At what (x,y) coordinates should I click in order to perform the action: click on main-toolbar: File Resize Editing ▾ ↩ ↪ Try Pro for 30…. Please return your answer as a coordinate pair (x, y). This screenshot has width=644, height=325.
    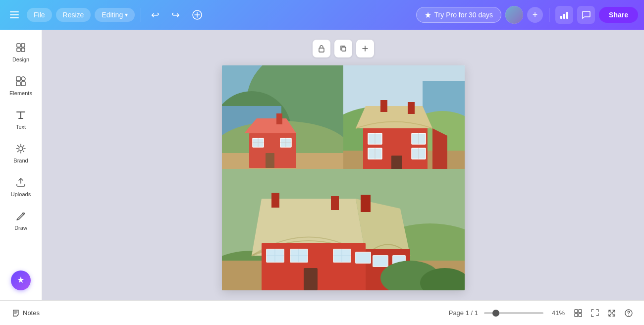
    Looking at the image, I should click on (322, 15).